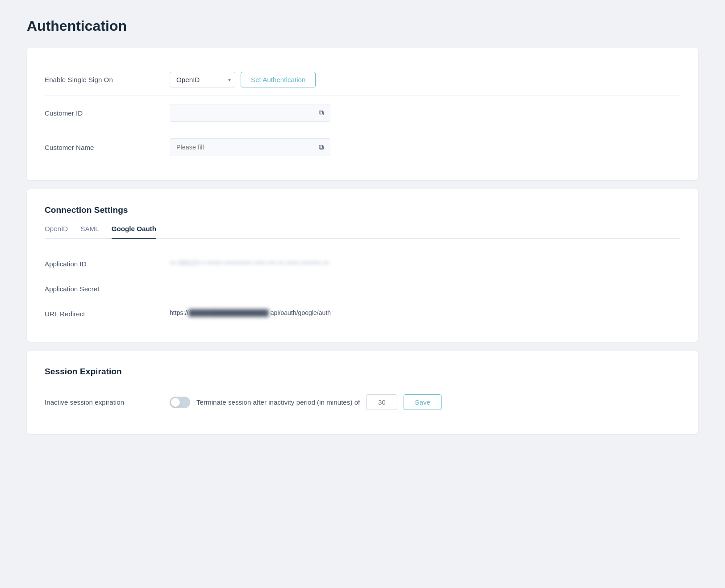 The height and width of the screenshot is (588, 725). Describe the element at coordinates (107, 79) in the screenshot. I see `sso-label: Enable Single Sign On` at that location.